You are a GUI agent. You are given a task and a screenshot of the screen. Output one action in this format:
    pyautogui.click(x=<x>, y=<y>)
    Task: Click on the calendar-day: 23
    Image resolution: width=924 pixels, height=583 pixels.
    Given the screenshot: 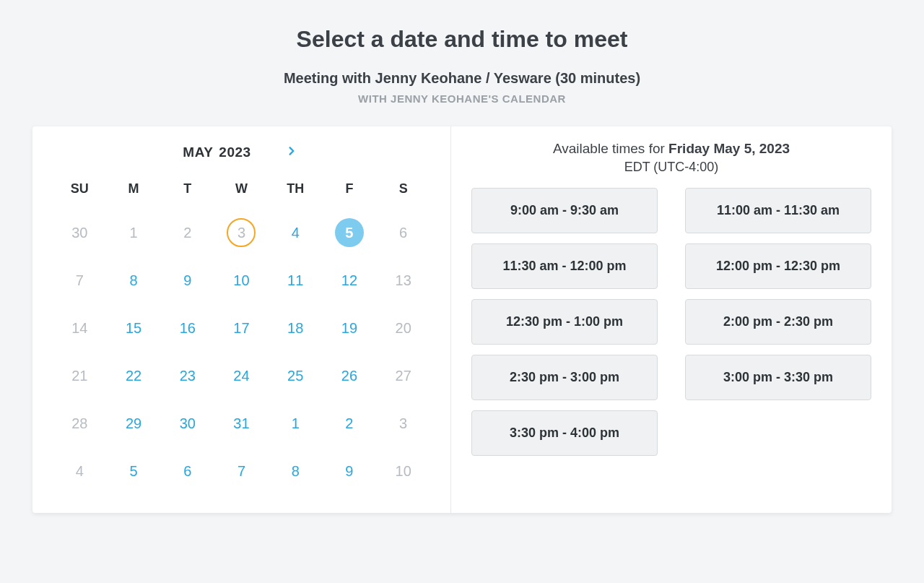 What is the action you would take?
    pyautogui.click(x=188, y=376)
    